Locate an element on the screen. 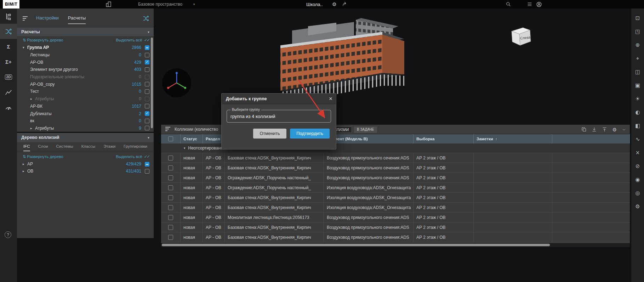  view-cube-icon: ◳ is located at coordinates (638, 32).